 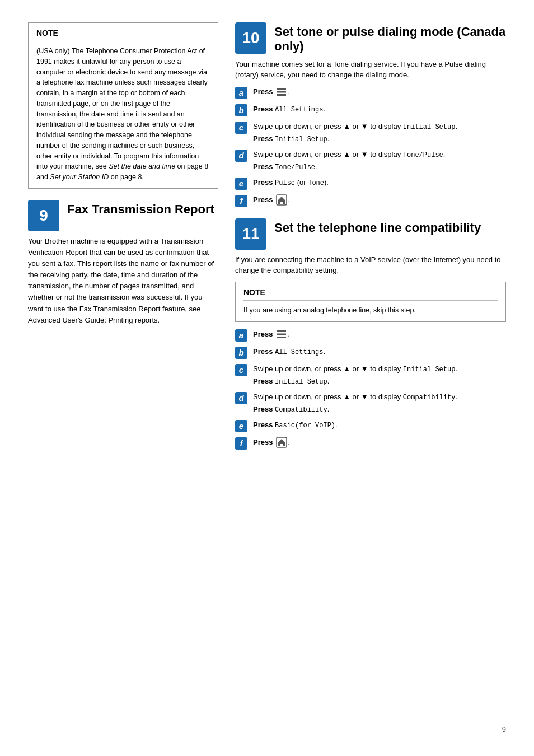 What do you see at coordinates (301, 382) in the screenshot?
I see `initial-setup-press-mono-11: Initial Setup` at bounding box center [301, 382].